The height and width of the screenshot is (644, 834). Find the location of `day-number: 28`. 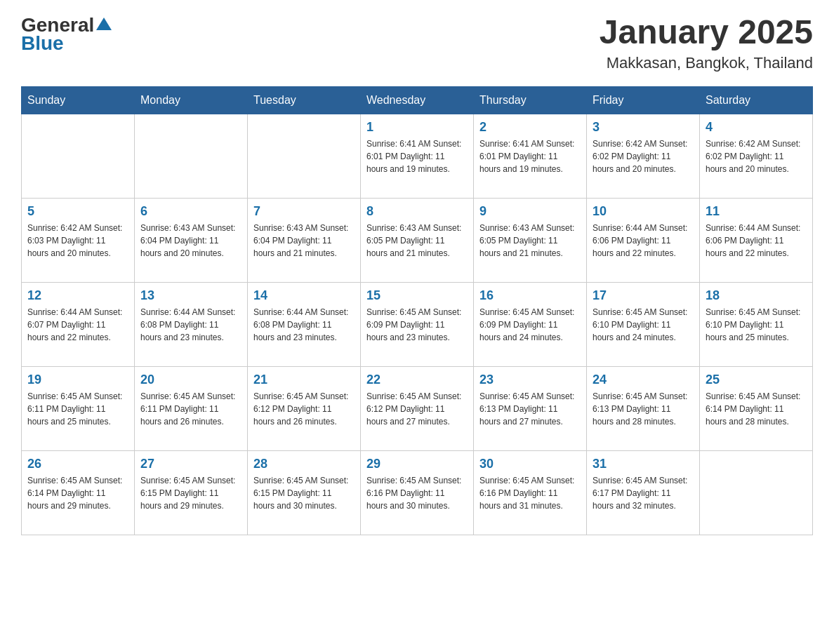

day-number: 28 is located at coordinates (304, 464).